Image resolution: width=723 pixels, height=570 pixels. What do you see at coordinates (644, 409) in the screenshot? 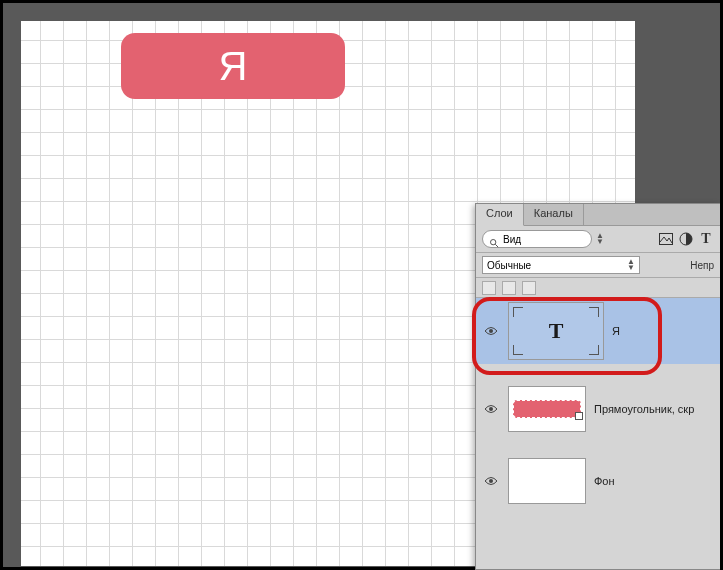
I see `layer-name: Прямоугольник, скр` at bounding box center [644, 409].